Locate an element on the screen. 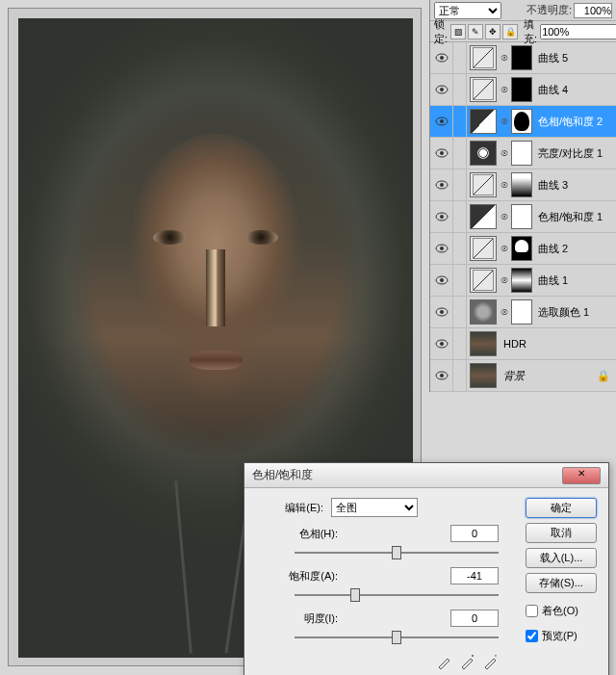 The height and width of the screenshot is (675, 616). layer-row: ⦿曲线 3 is located at coordinates (524, 185).